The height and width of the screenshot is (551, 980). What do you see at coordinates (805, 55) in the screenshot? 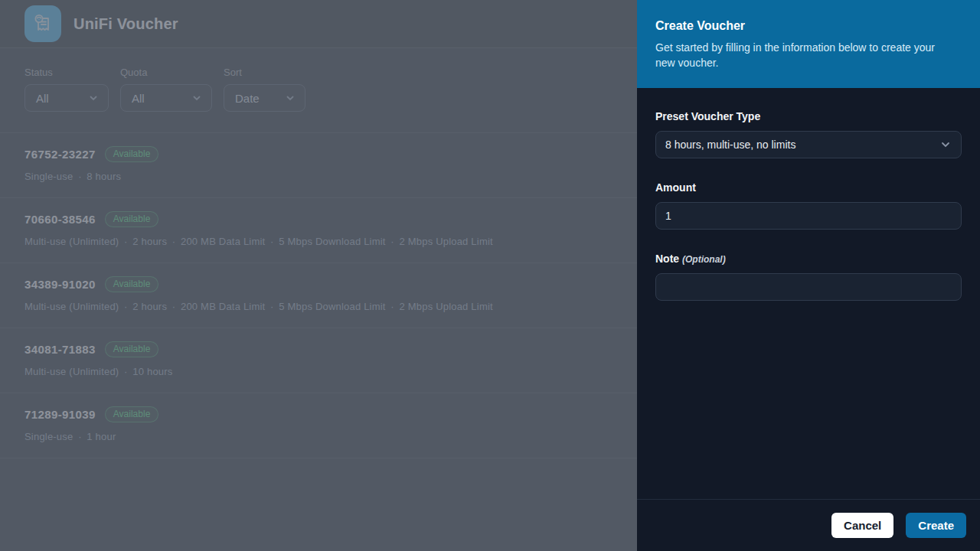
I see `dialog-subtitle: Get started by filling in the informatio…` at bounding box center [805, 55].